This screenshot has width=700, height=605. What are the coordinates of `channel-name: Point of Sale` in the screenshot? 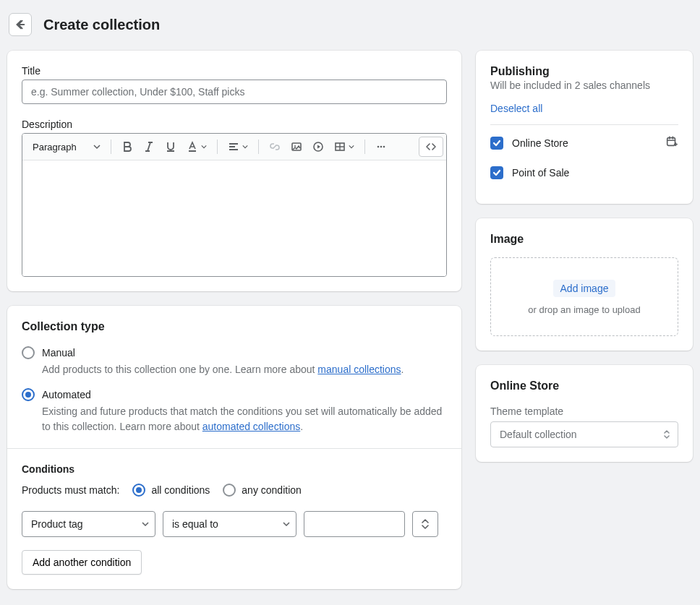 It's located at (595, 173).